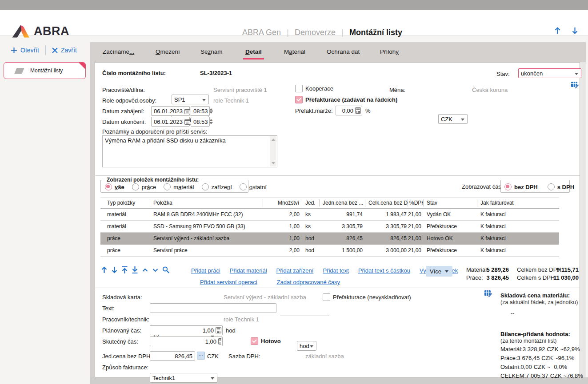  What do you see at coordinates (200, 122) in the screenshot?
I see `time-end-input: 08:53` at bounding box center [200, 122].